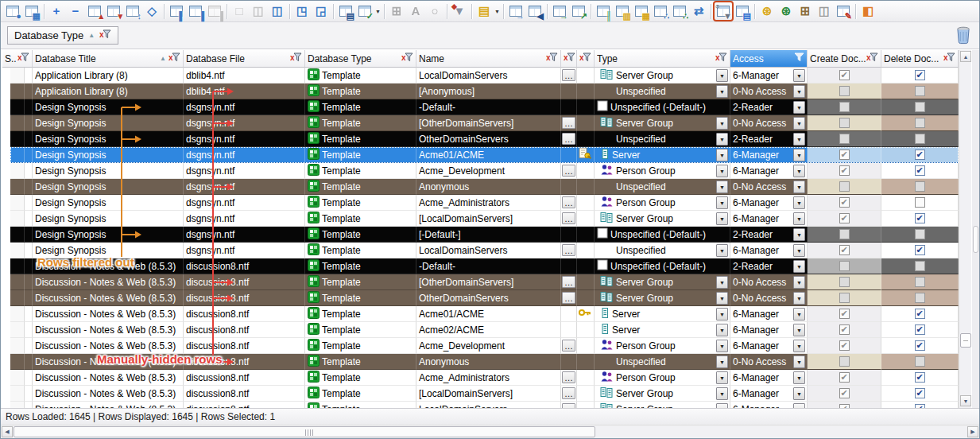 This screenshot has width=980, height=439. Describe the element at coordinates (459, 11) in the screenshot. I see `clear-filter-icon: ▼◆` at that location.